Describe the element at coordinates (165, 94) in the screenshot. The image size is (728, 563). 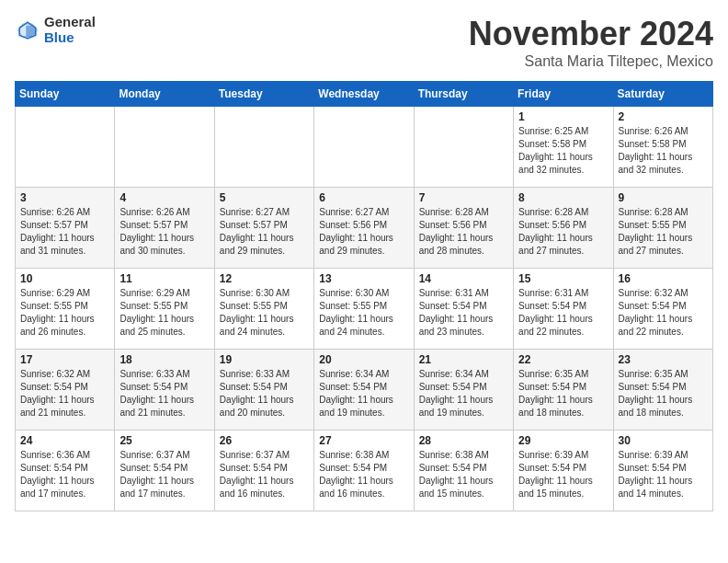
I see `header-cell-monday: Monday` at that location.